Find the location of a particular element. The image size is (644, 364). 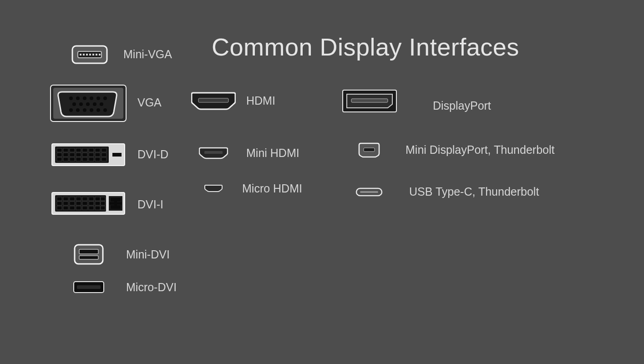

page-title: Common Display Interfaces is located at coordinates (365, 47).